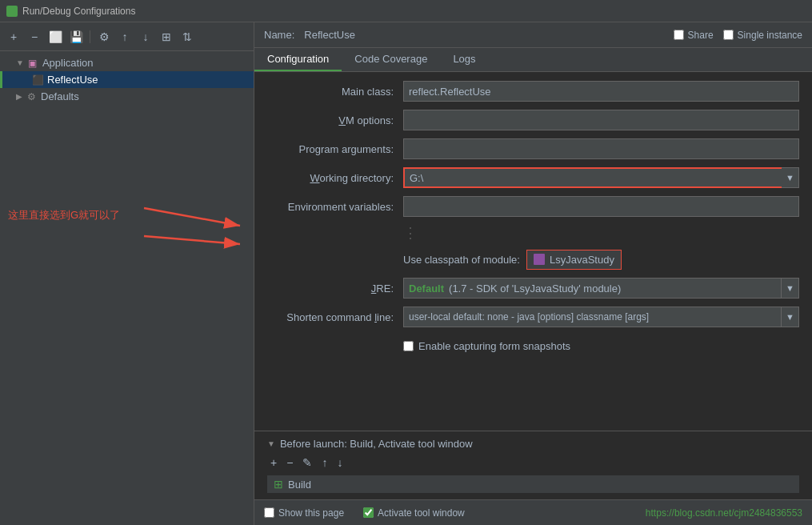  What do you see at coordinates (90, 37) in the screenshot?
I see `toolbar-divider` at bounding box center [90, 37].